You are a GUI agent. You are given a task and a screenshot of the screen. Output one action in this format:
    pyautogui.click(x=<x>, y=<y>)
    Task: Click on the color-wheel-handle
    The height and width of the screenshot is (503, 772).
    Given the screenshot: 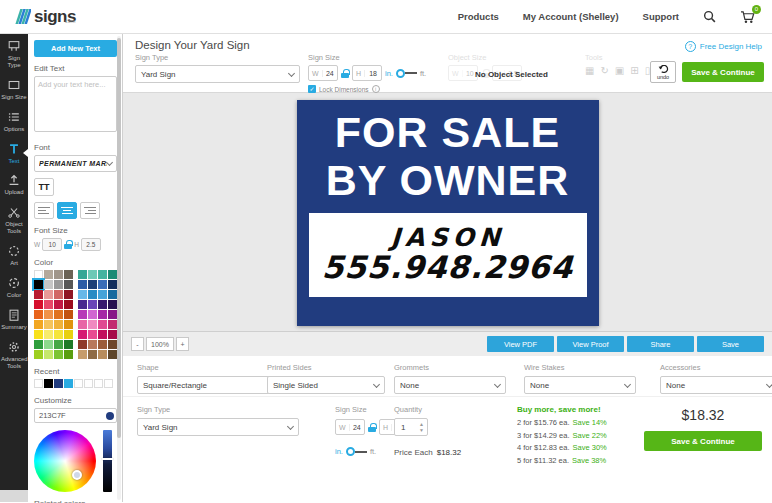 What is the action you would take?
    pyautogui.click(x=77, y=475)
    